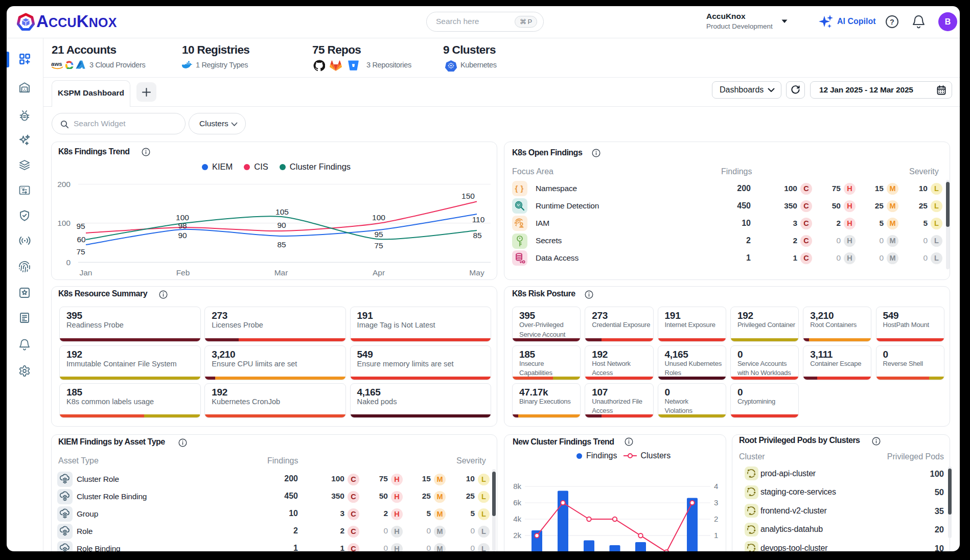  What do you see at coordinates (517, 519) in the screenshot?
I see `svg-text: 4k` at bounding box center [517, 519].